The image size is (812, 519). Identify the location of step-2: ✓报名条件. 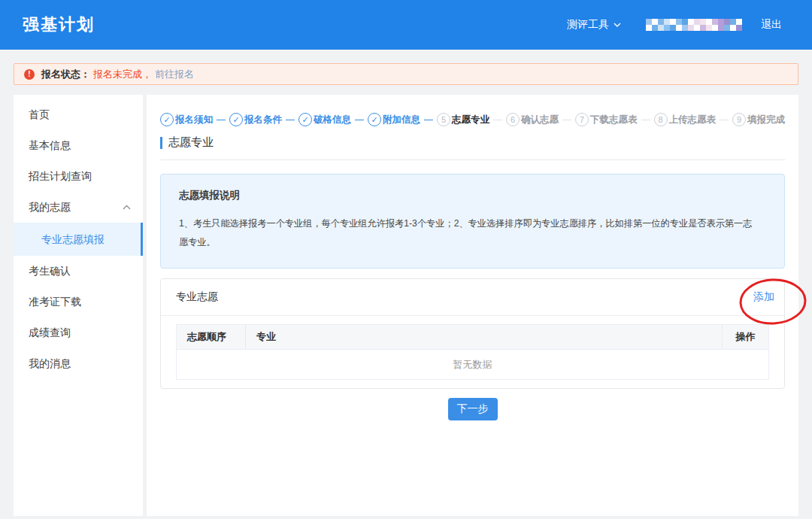
(256, 120).